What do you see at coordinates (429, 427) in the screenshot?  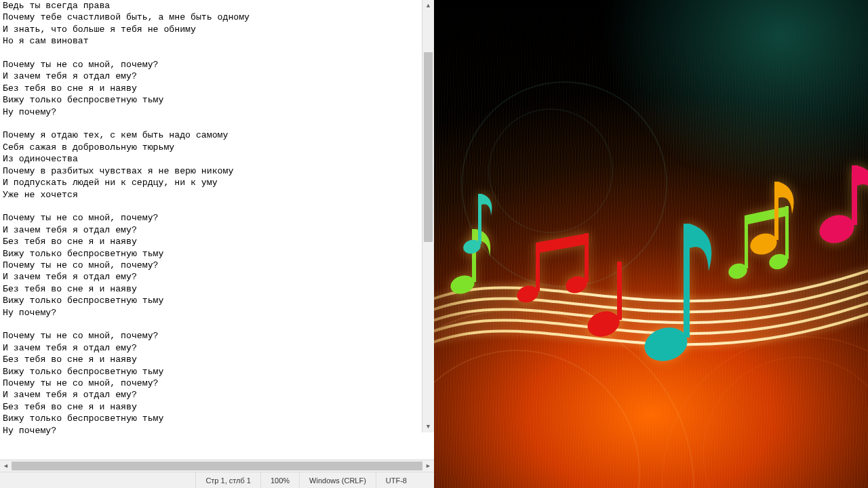 I see `scroll-down-arrow-icon: ▼` at bounding box center [429, 427].